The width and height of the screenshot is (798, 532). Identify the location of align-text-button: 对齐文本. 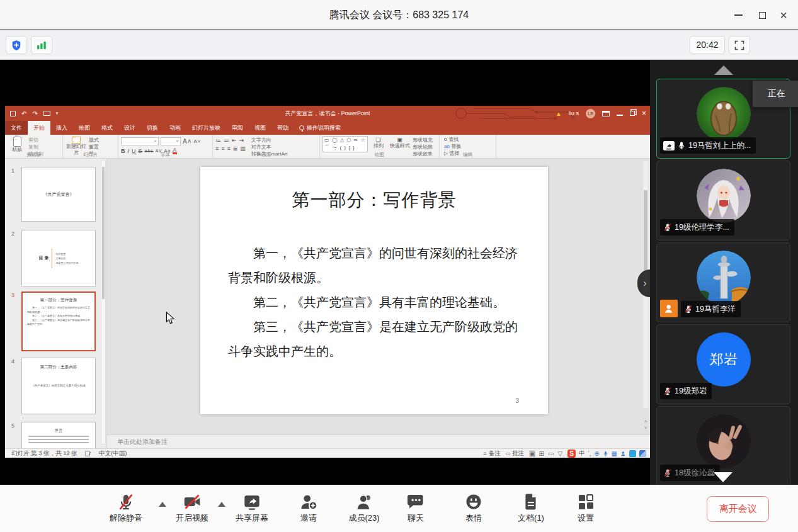
(270, 147).